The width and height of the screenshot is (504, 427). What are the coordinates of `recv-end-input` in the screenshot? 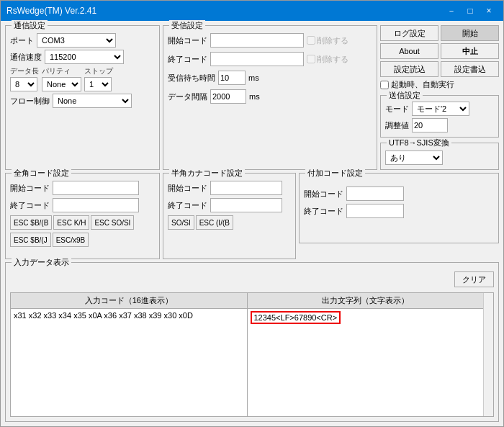 It's located at (257, 59).